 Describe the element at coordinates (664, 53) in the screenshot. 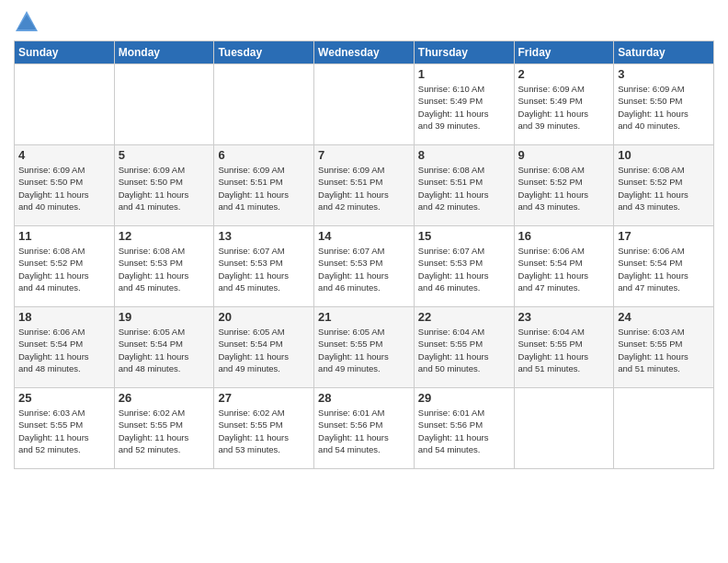

I see `col-header-saturday: Saturday` at that location.